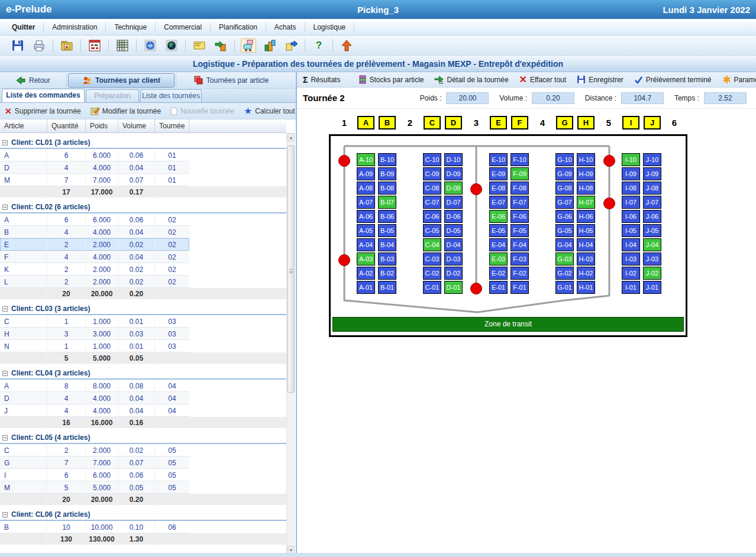  What do you see at coordinates (519, 231) in the screenshot?
I see `location-F-05: F-05` at bounding box center [519, 231].